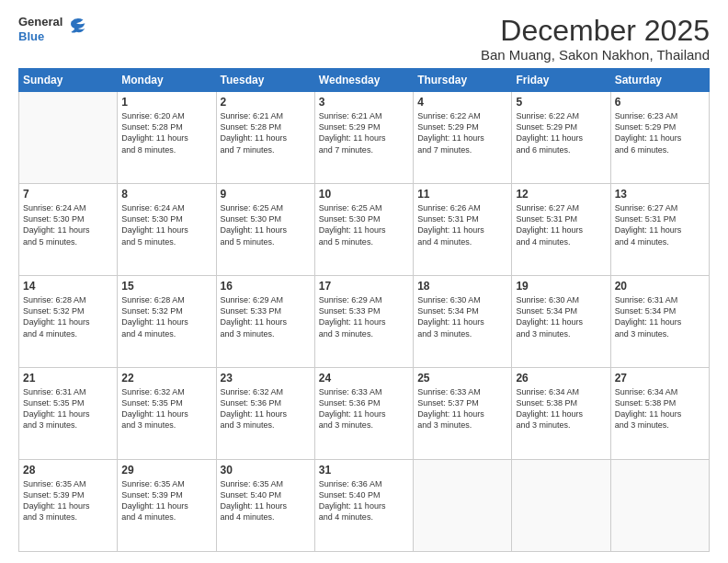 This screenshot has width=728, height=563. I want to click on cell-info: Sunrise: 6:33 AM Sunset: 5:36 PM Dayligh…, so click(364, 408).